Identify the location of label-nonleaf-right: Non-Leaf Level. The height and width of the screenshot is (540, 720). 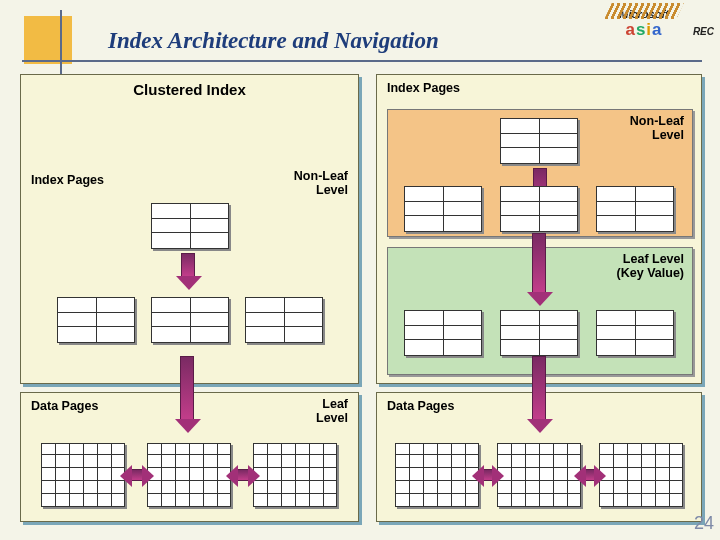
(657, 128).